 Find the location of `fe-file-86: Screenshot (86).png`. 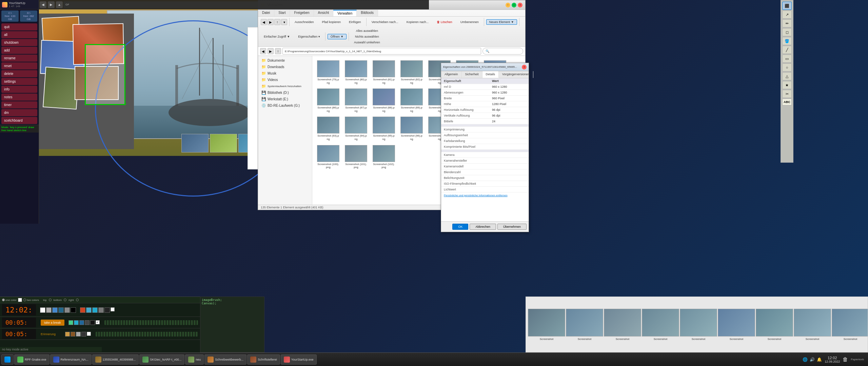

fe-file-86: Screenshot (86).png is located at coordinates (328, 100).